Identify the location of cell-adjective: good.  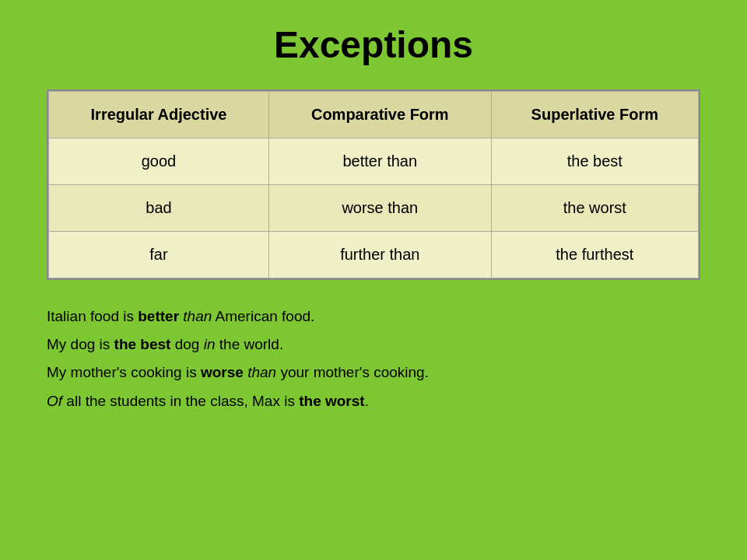
(159, 162).